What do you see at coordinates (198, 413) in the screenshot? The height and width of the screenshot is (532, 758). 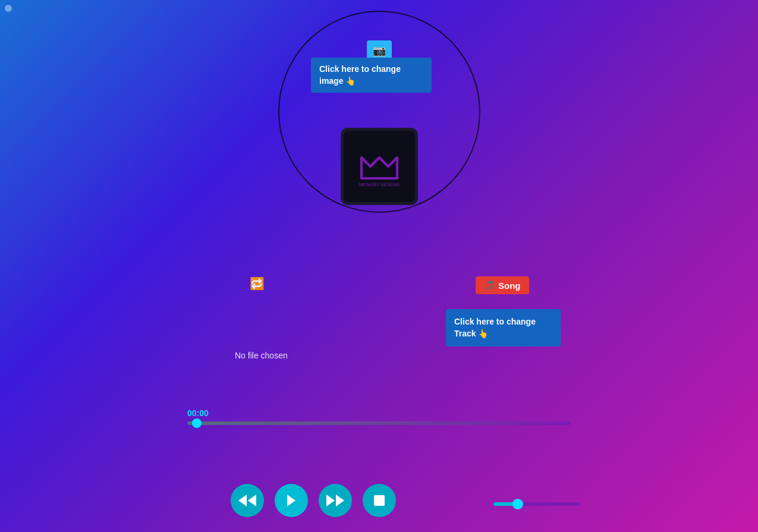 I see `time-display: 00:00` at bounding box center [198, 413].